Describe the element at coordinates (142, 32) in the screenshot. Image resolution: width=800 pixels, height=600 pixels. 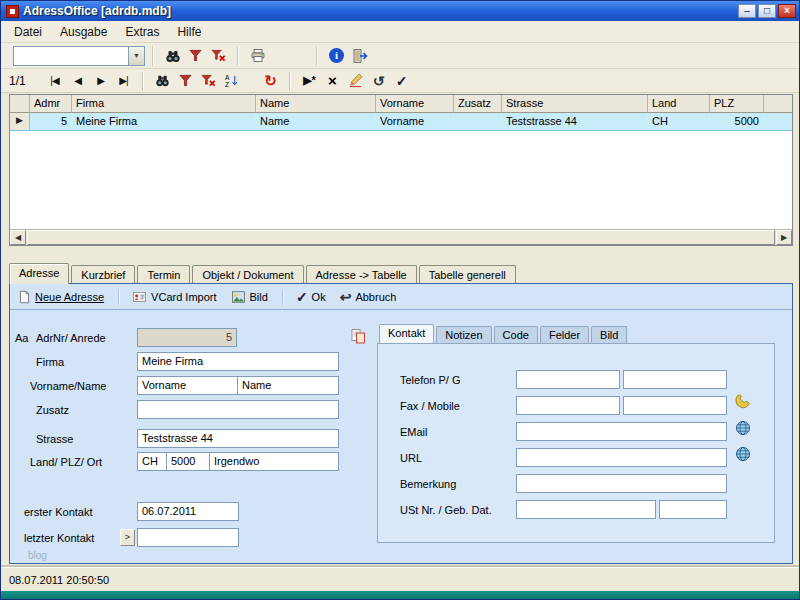
I see `menu-item-extras: Extras` at that location.